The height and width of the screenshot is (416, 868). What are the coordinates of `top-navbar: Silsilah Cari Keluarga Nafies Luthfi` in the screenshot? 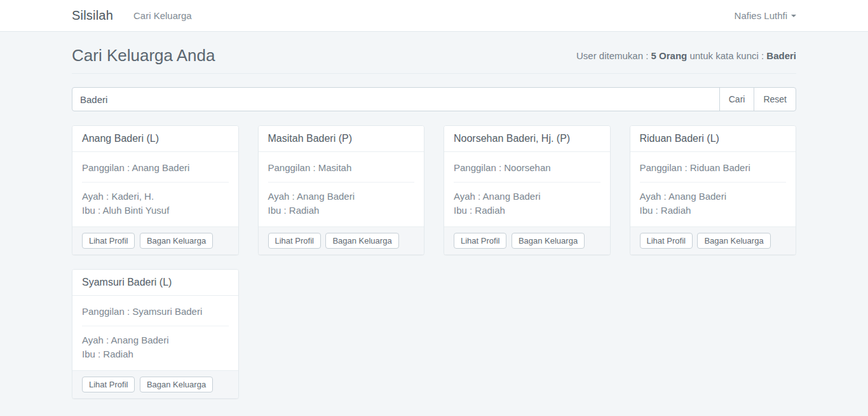 It's located at (434, 16).